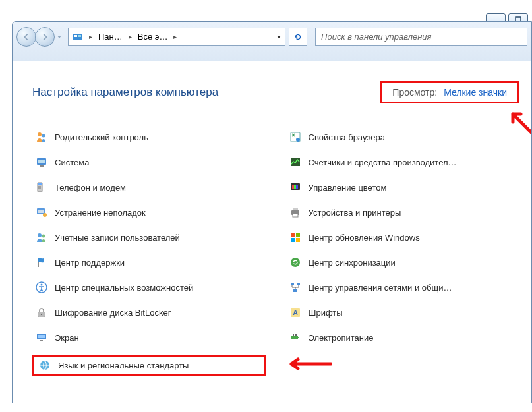 The height and width of the screenshot is (412, 532). I want to click on nav-history-dropdown, so click(59, 37).